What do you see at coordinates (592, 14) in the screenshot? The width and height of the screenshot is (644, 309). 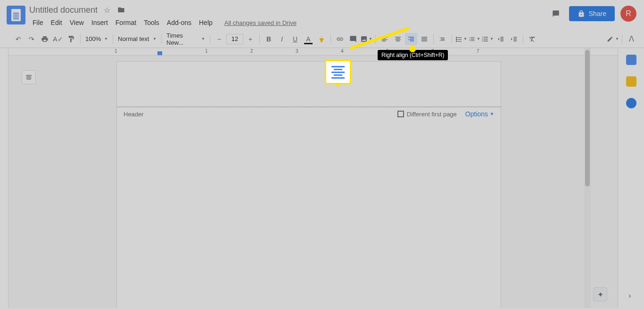 I see `share-button: Share` at bounding box center [592, 14].